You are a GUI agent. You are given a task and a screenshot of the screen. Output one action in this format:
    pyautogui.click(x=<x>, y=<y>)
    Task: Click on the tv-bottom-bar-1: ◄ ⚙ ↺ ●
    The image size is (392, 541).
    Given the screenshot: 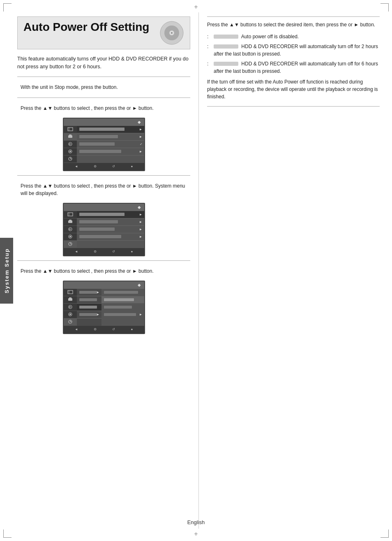 What is the action you would take?
    pyautogui.click(x=104, y=167)
    